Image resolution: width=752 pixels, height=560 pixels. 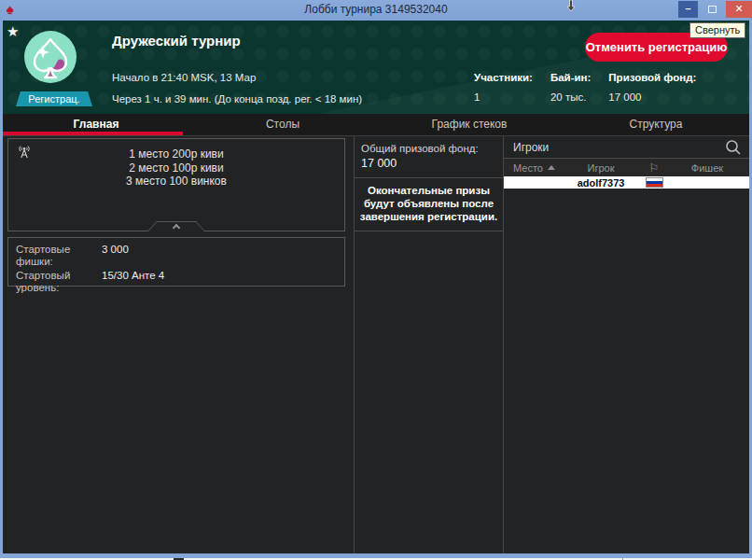 I want to click on players-table-header: Место Игрок ⚐ Фишек, so click(x=627, y=168).